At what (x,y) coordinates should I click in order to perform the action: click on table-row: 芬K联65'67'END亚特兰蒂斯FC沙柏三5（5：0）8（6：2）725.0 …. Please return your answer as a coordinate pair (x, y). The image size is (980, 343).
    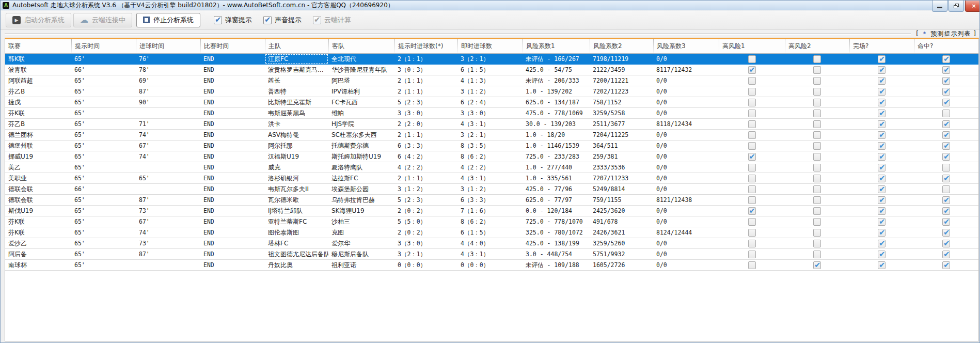
    Looking at the image, I should click on (492, 222).